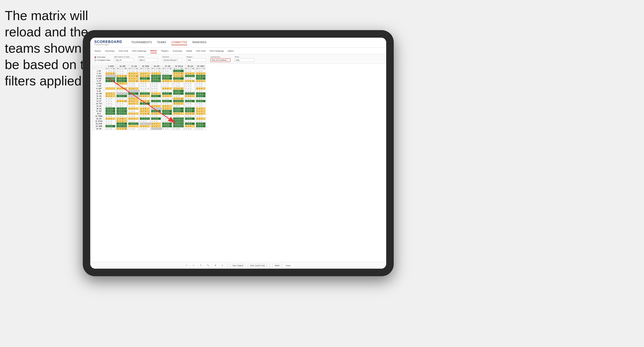 The image size is (644, 347). Describe the element at coordinates (187, 265) in the screenshot. I see `undo-btn: ↩` at that location.